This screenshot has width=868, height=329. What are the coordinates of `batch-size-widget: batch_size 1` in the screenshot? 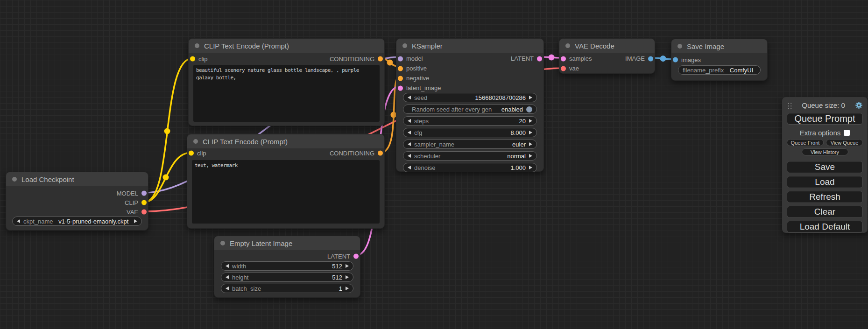 It's located at (287, 288).